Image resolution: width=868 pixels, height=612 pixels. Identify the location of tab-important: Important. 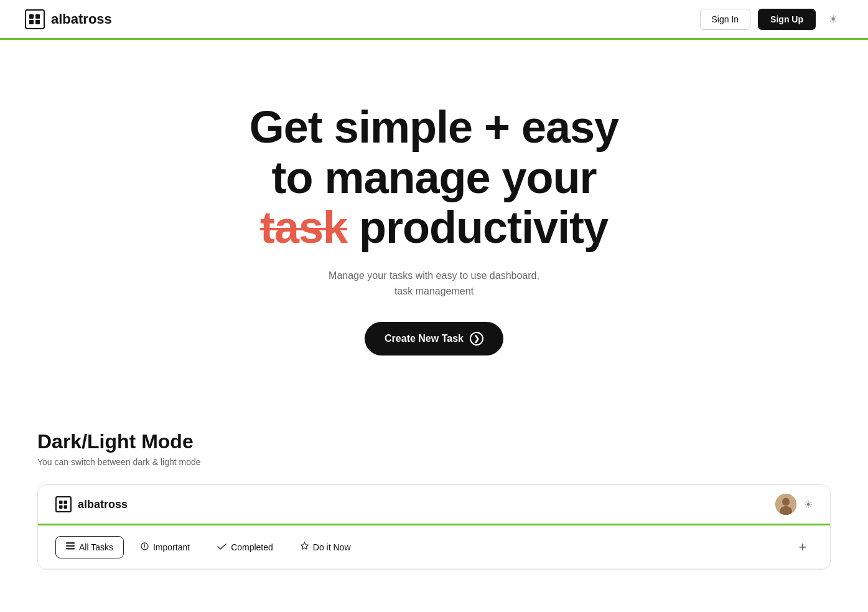
(166, 547).